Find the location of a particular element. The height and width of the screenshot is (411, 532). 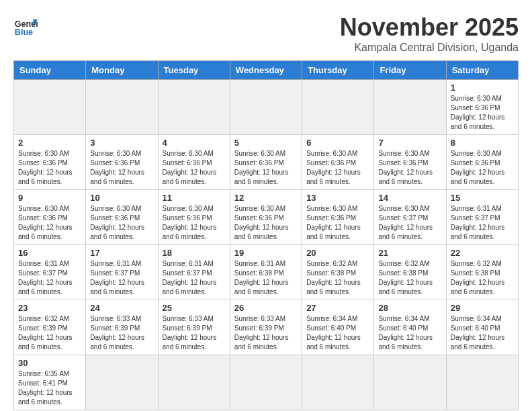

logo-icon: General Blue is located at coordinates (26, 26).